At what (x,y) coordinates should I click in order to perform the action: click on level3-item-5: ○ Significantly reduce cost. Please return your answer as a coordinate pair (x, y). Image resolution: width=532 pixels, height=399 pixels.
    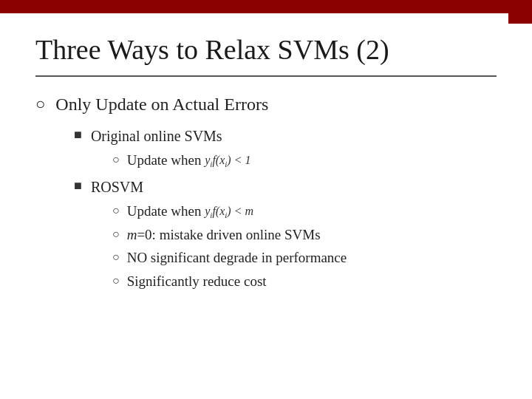
    Looking at the image, I should click on (304, 282).